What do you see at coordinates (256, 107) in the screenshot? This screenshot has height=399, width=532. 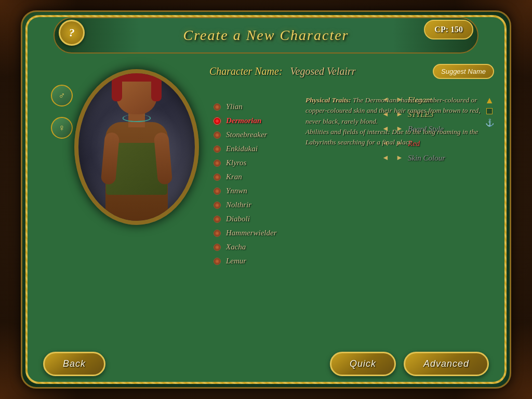 I see `race-item-ylian: Ylian` at bounding box center [256, 107].